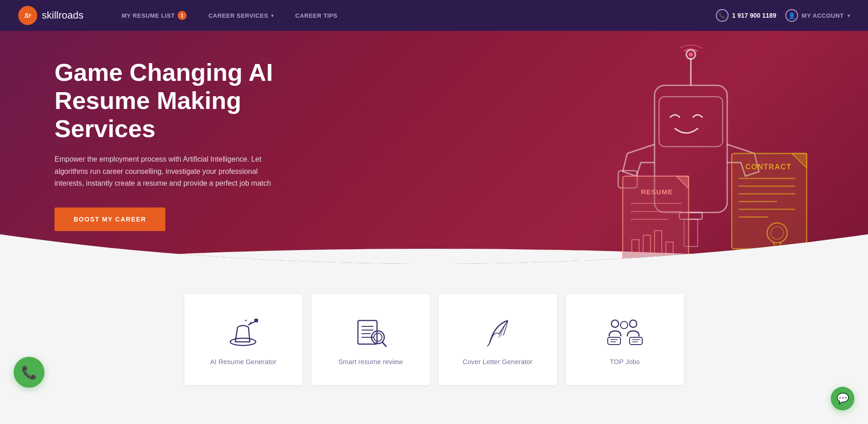 This screenshot has height=424, width=868. Describe the element at coordinates (746, 15) in the screenshot. I see `phone-number-display: 📞 1 917 900 1189` at that location.